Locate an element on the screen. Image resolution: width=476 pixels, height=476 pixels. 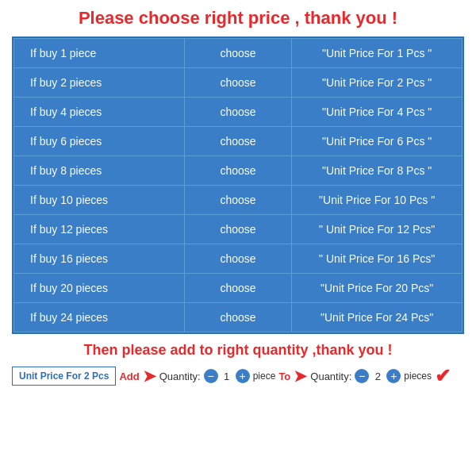
table-row: If buy 6 pieceschoose"Unit Price For 6 P… is located at coordinates (238, 141).